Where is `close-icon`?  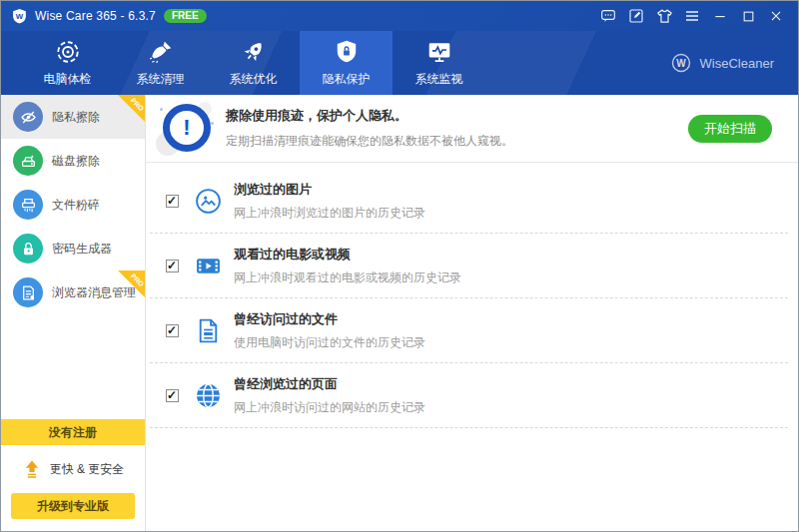 close-icon is located at coordinates (776, 16).